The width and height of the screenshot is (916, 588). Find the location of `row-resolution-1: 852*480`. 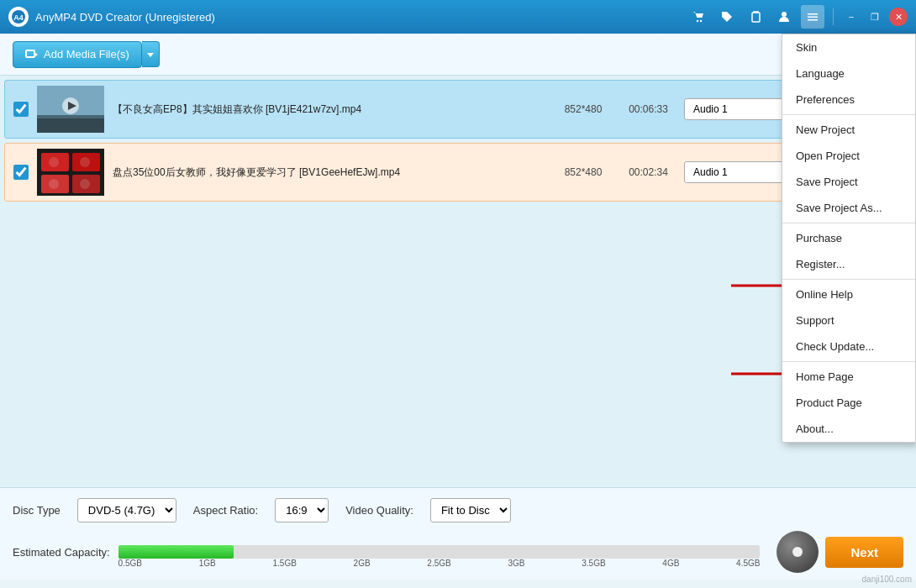

row-resolution-1: 852*480 is located at coordinates (583, 109).